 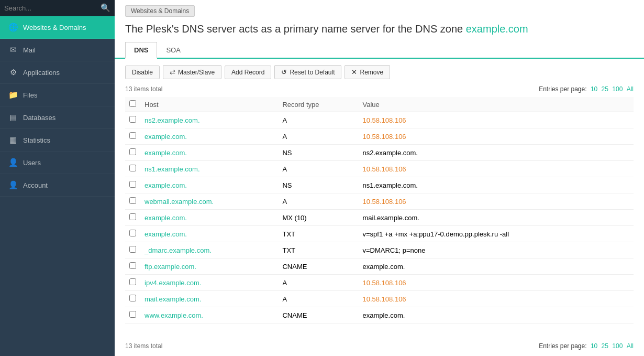 What do you see at coordinates (58, 50) in the screenshot?
I see `sidebar-item-mail: ✉Mail` at bounding box center [58, 50].